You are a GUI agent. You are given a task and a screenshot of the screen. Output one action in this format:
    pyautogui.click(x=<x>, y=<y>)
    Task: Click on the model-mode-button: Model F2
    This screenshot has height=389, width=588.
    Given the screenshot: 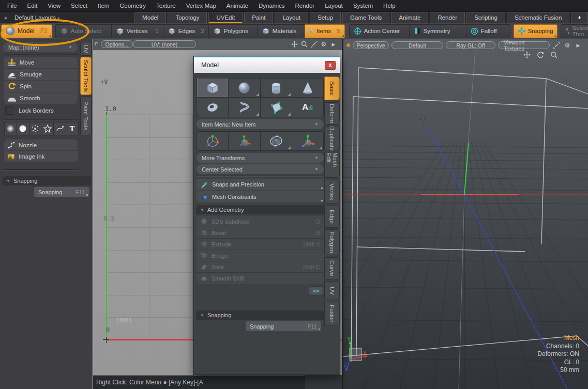 What is the action you would take?
    pyautogui.click(x=27, y=31)
    